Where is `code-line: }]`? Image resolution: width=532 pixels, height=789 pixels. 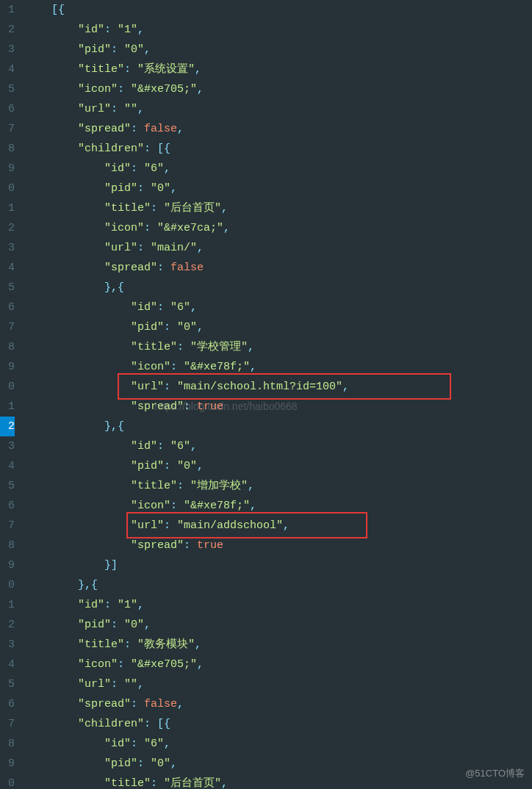 code-line: }] is located at coordinates (278, 566).